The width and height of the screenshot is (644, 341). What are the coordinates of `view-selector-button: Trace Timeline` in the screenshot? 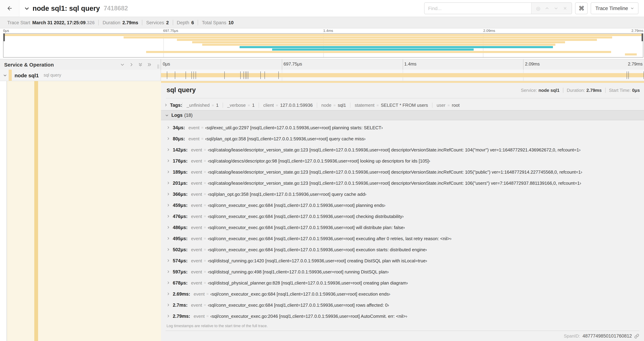 It's located at (614, 9).